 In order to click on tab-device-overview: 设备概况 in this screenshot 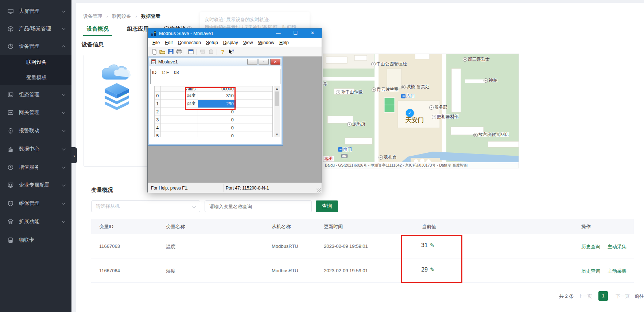, I will do `click(98, 31)`.